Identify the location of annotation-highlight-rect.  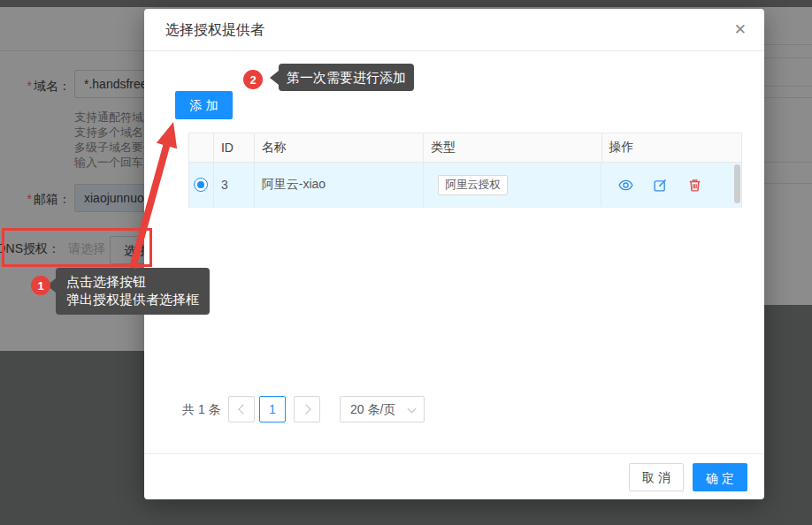
(77, 247).